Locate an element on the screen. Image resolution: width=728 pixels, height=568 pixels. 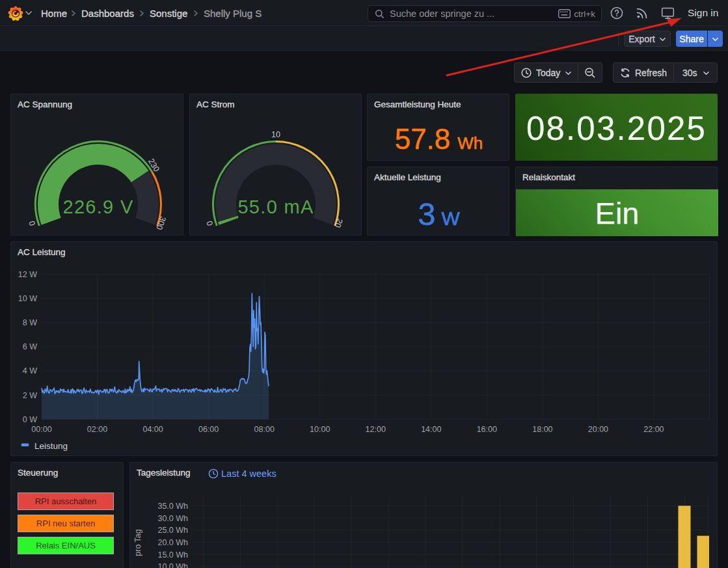
svg-text: 226.9 V is located at coordinates (98, 207).